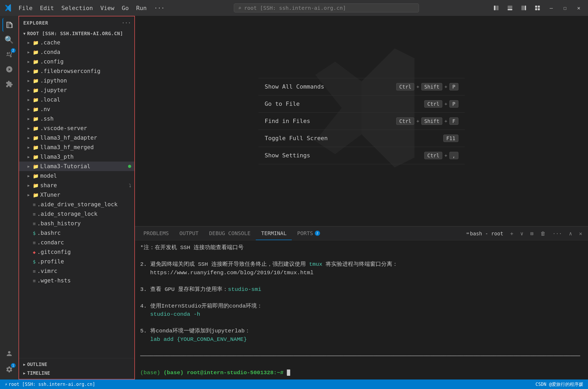  What do you see at coordinates (50, 384) in the screenshot?
I see `status-remote: ⚡ root [SSH: ssh.intern-ai.org.cn]` at bounding box center [50, 384].